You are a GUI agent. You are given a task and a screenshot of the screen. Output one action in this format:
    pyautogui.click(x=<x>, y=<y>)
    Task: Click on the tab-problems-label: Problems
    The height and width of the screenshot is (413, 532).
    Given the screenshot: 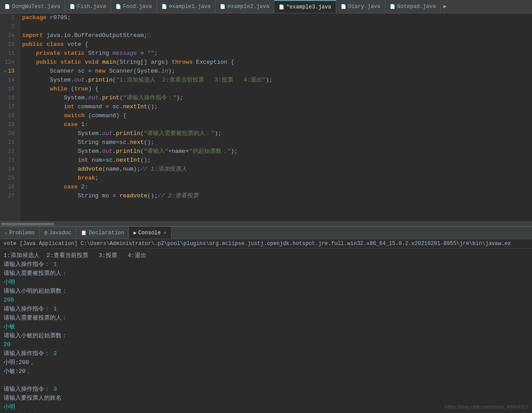 What is the action you would take?
    pyautogui.click(x=22, y=233)
    